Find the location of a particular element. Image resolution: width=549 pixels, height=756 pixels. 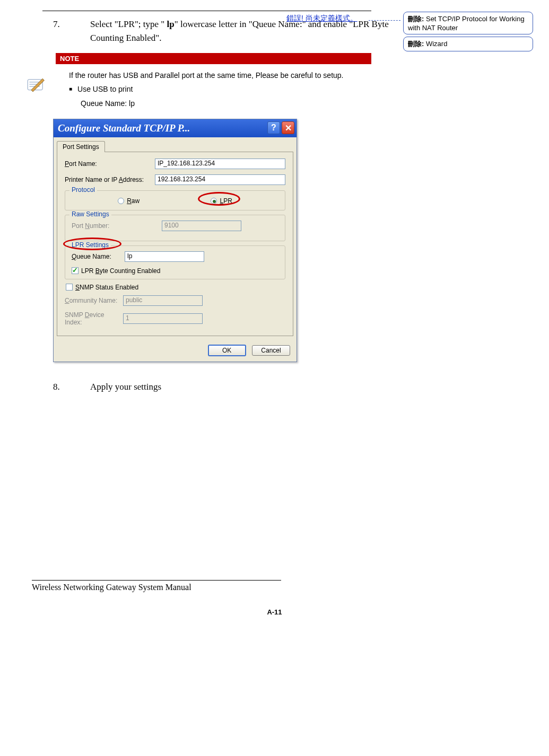

revision-balloons: 刪除: Set TCP/IP Protocol for Working with… is located at coordinates (468, 33).